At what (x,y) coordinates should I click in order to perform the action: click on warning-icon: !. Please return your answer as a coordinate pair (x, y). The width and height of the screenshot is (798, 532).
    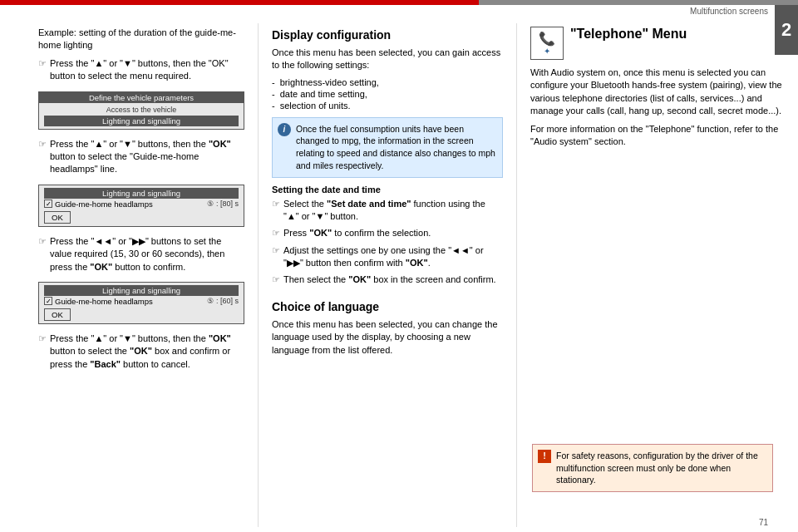
    Looking at the image, I should click on (544, 456).